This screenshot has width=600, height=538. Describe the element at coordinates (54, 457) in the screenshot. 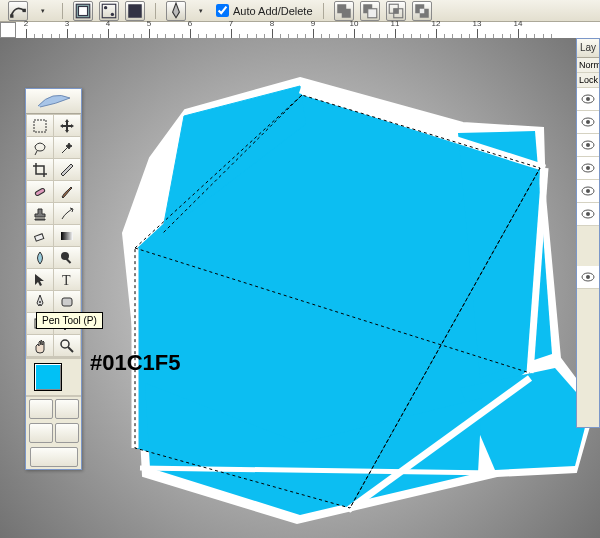

I see `jump-to-button` at that location.